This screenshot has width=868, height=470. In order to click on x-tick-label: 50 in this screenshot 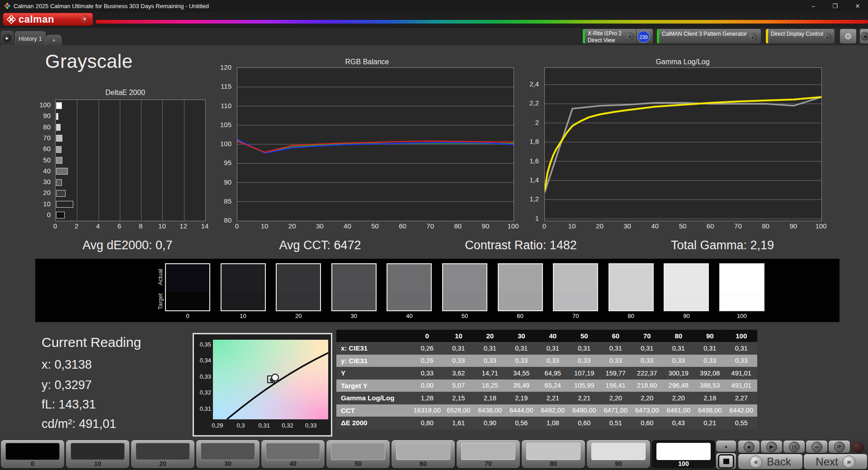, I will do `click(375, 226)`.